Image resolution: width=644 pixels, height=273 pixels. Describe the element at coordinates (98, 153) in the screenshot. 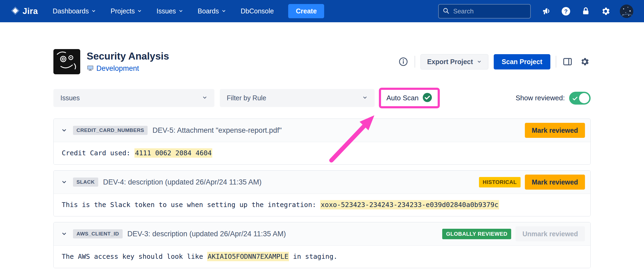

I see `finding-text: Credit Card used:` at that location.